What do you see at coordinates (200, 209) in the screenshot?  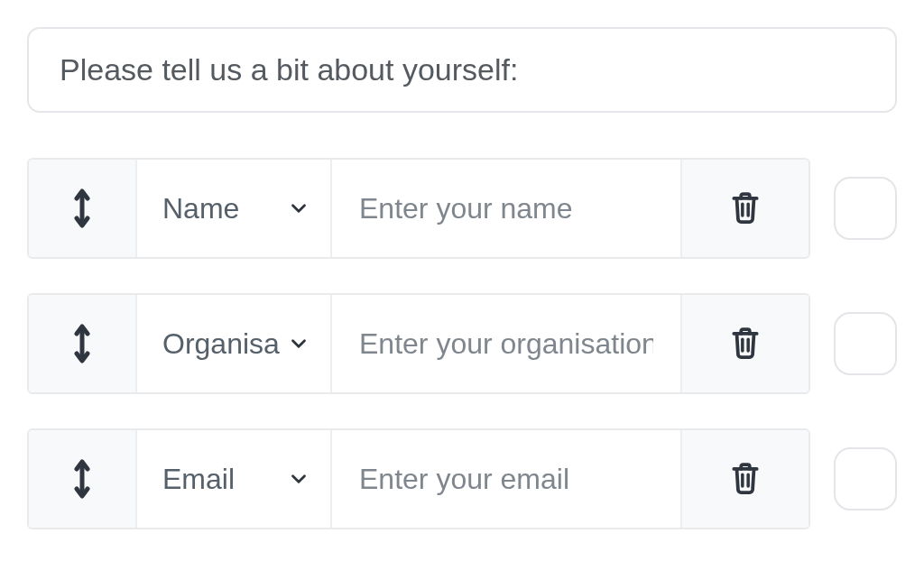 I see `field-type-label: Name` at bounding box center [200, 209].